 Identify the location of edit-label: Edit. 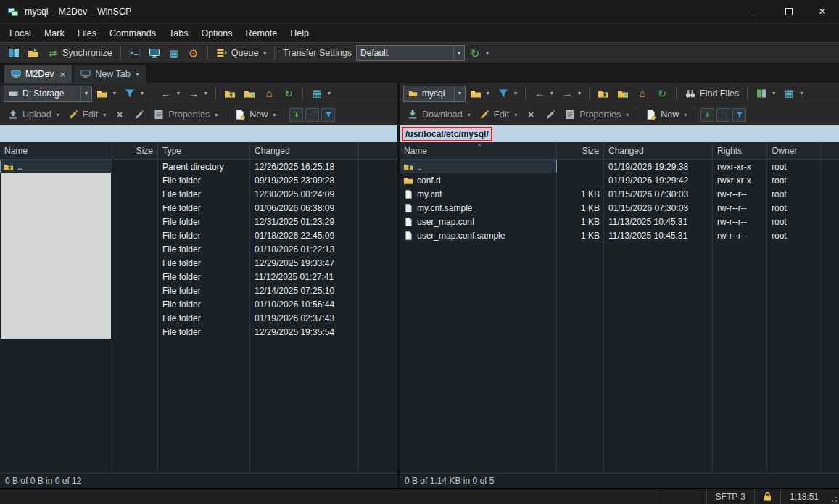
(502, 115).